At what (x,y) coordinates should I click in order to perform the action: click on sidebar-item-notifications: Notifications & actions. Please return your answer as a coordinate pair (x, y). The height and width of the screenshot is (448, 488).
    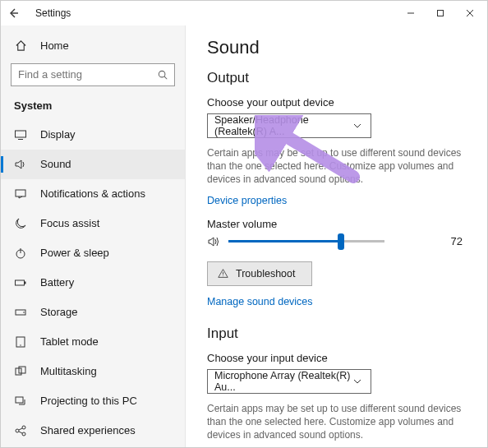
    Looking at the image, I should click on (93, 194).